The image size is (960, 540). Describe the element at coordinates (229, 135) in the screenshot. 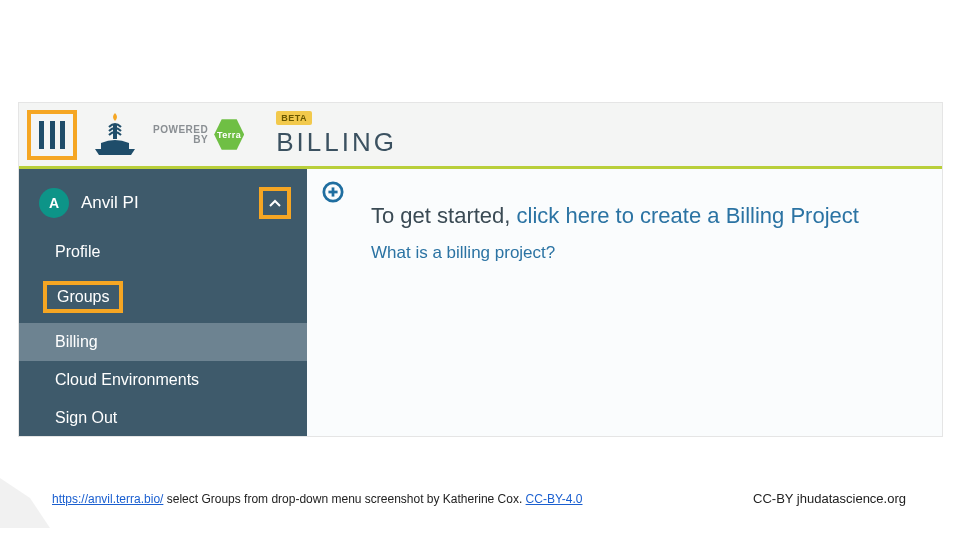

I see `terra-logo-icon: Terra` at that location.